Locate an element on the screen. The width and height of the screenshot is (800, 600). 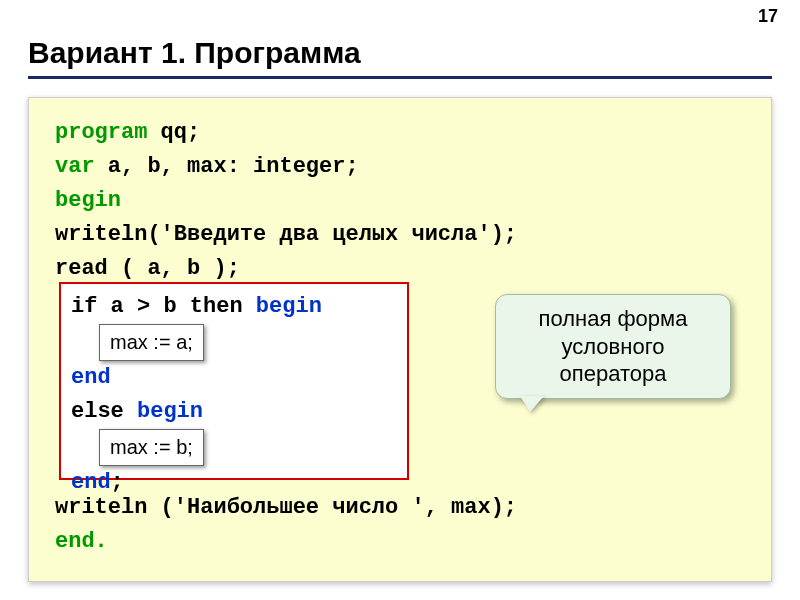
slide-title: Вариант 1. Программа is located at coordinates (400, 53).